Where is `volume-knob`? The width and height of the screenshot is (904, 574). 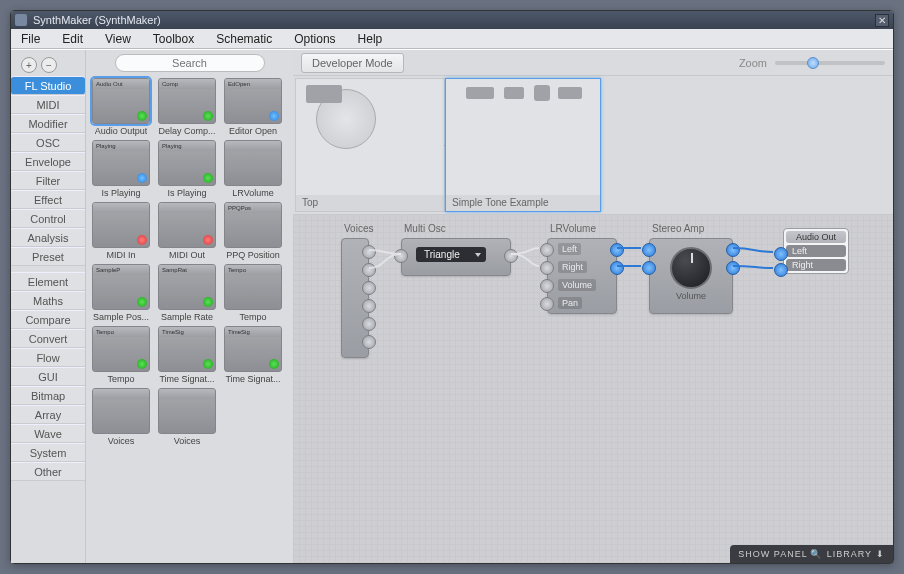 volume-knob is located at coordinates (691, 268).